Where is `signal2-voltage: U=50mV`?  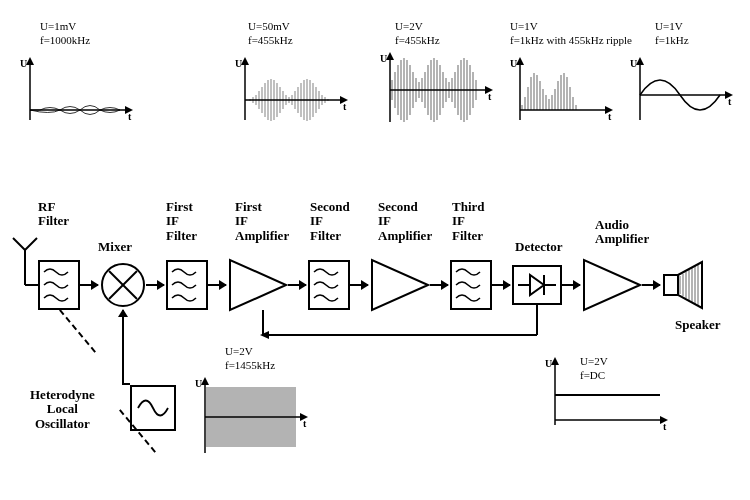 signal2-voltage: U=50mV is located at coordinates (269, 26).